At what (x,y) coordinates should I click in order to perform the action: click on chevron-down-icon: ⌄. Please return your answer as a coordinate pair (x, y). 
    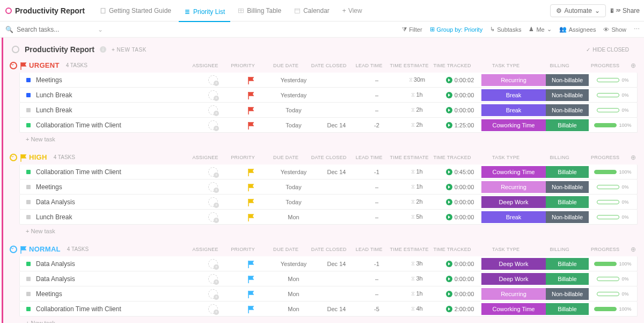
    Looking at the image, I should click on (100, 30).